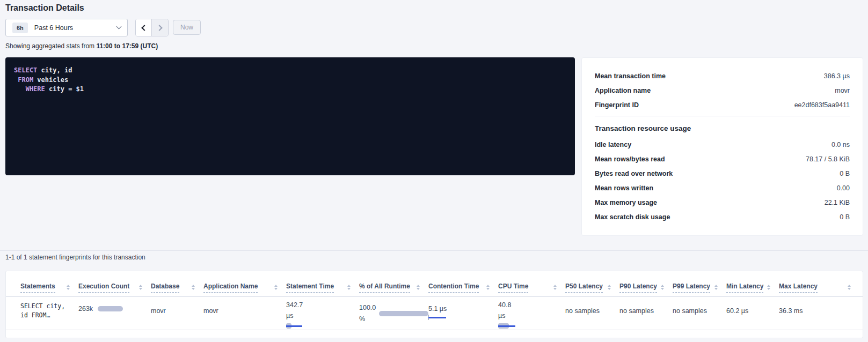 Image resolution: width=868 pixels, height=342 pixels. What do you see at coordinates (630, 159) in the screenshot?
I see `resource-label: Mean rows/bytes read` at bounding box center [630, 159].